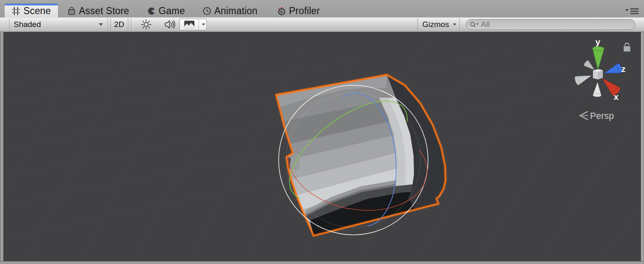  I want to click on effects-split-divider, so click(198, 25).